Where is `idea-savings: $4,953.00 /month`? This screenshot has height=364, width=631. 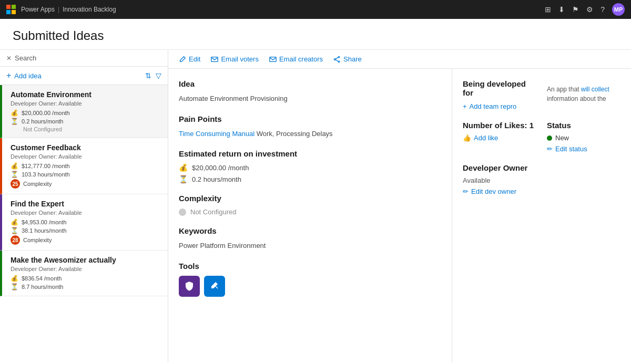
idea-savings: $4,953.00 /month is located at coordinates (44, 222).